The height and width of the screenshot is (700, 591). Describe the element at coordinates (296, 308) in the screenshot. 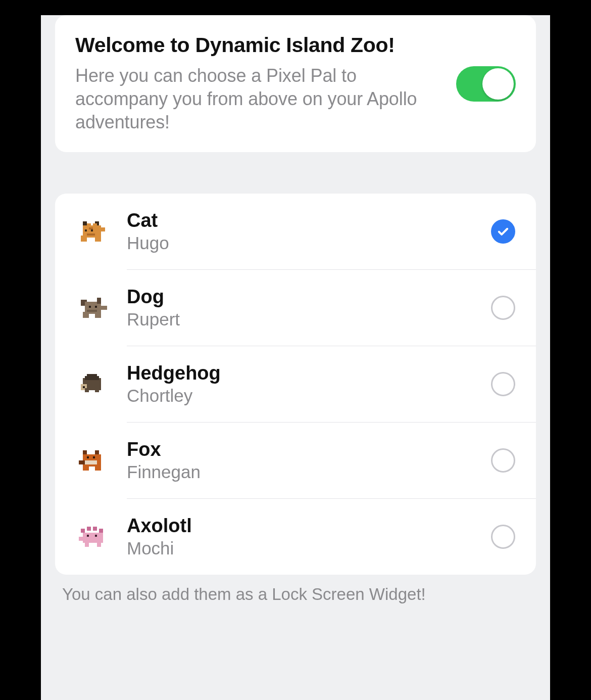

I see `list-item-dog: Dog Rupert` at that location.